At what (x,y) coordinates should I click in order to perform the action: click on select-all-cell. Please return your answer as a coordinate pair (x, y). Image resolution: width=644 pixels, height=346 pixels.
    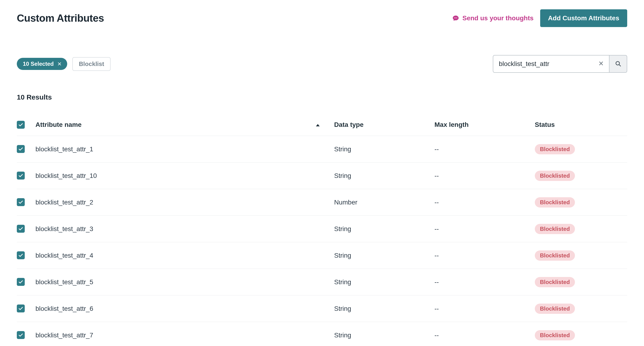
    Looking at the image, I should click on (26, 125).